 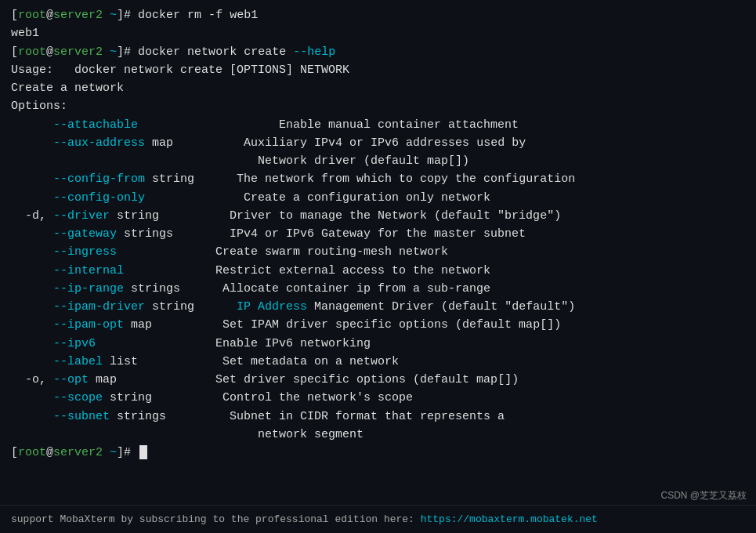 I want to click on line-internal: --internal Restrict external access to t…, so click(x=378, y=271).